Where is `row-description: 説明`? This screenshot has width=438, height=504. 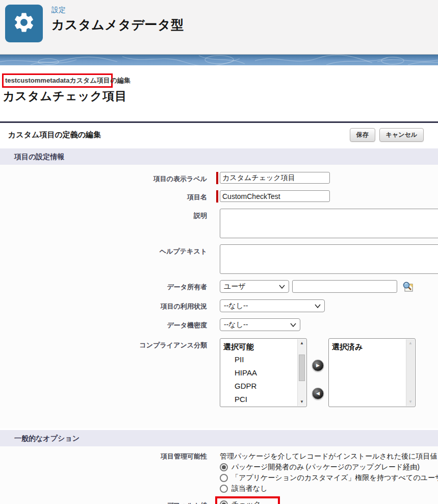
row-description: 説明 is located at coordinates (219, 223).